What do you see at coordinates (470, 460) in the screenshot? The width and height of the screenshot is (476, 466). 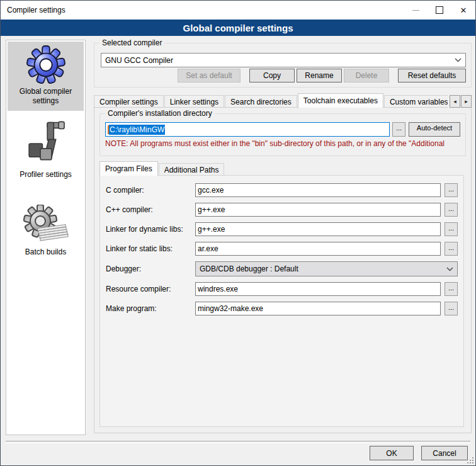 I see `resize-grip` at bounding box center [470, 460].